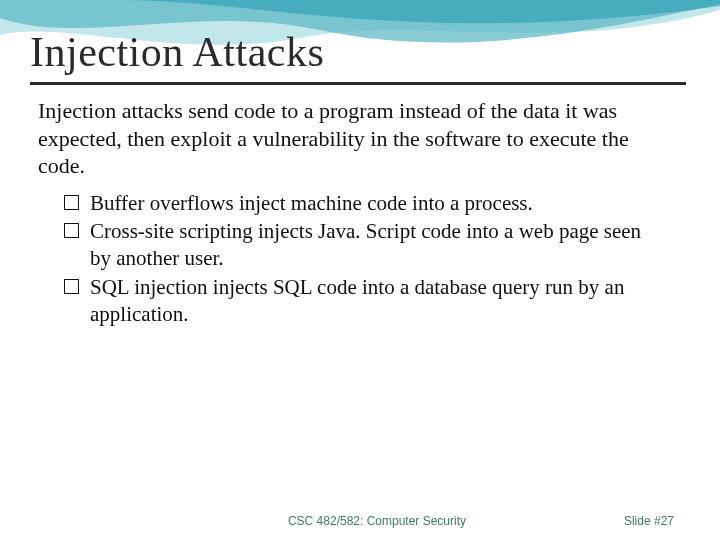  Describe the element at coordinates (365, 301) in the screenshot. I see `list-item: SQL injection injects SQL code into a da…` at that location.